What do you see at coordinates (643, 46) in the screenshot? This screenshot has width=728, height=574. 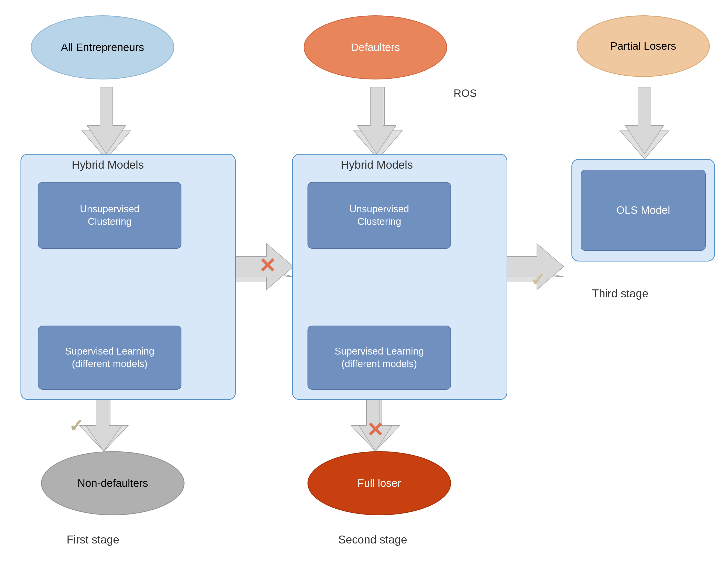 I see `partial-losers-ellipse: Partial Losers` at bounding box center [643, 46].